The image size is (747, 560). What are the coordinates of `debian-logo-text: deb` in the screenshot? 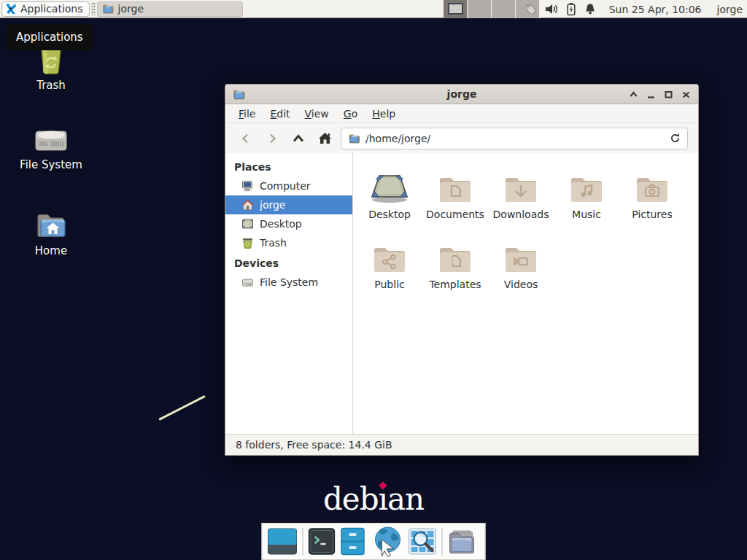 It's located at (351, 499).